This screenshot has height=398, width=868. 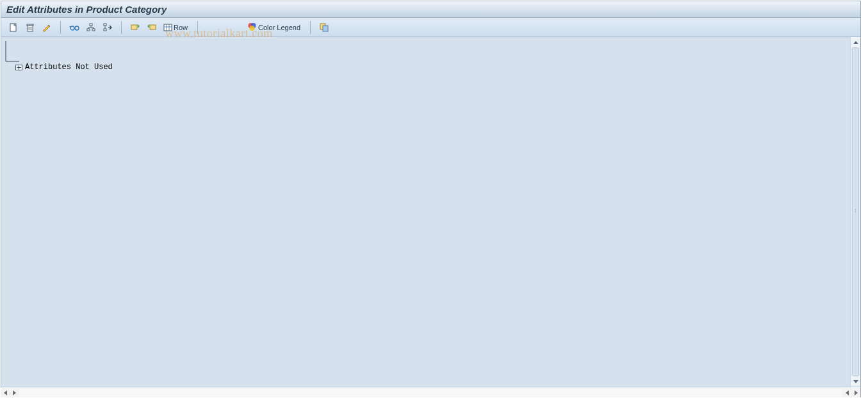 What do you see at coordinates (856, 212) in the screenshot?
I see `vertical-scroll-thumb` at bounding box center [856, 212].